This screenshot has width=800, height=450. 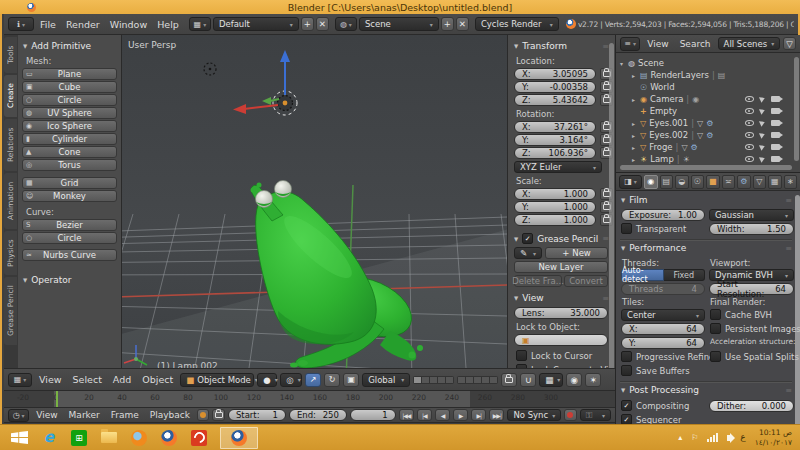 What do you see at coordinates (122, 380) in the screenshot?
I see `add-menu: Add` at bounding box center [122, 380].